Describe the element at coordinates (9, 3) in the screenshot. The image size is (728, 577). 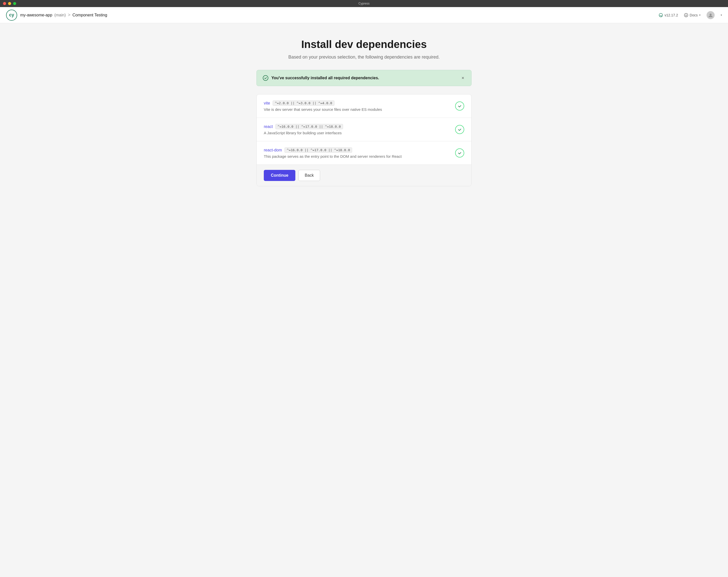
I see `minimize-traffic-light` at that location.